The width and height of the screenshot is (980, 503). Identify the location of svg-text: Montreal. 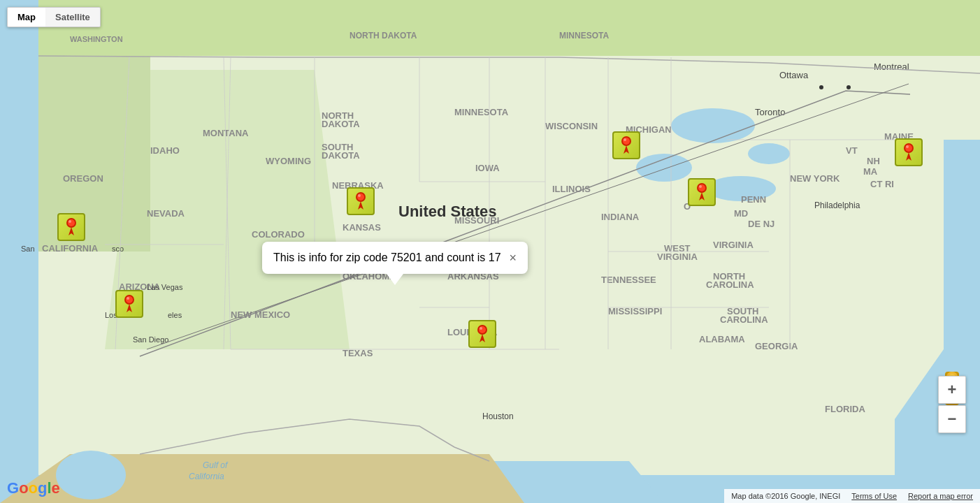
(892, 67).